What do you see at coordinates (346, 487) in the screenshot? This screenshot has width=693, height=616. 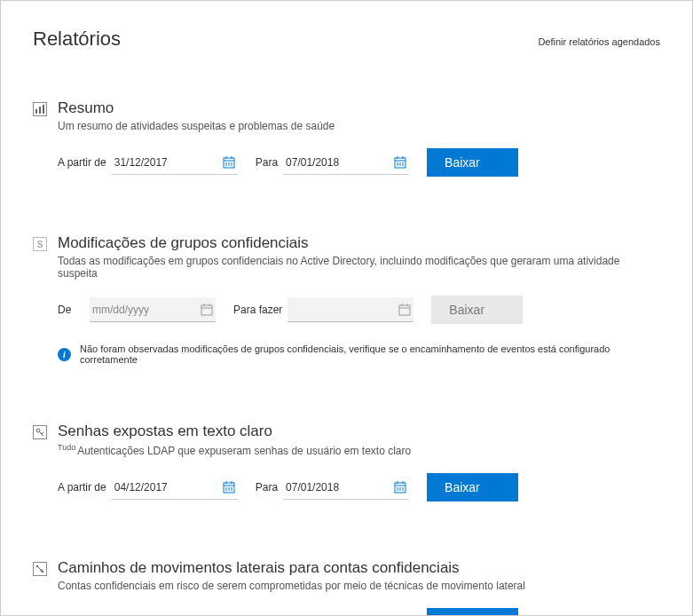 I see `passwords-to-input: 07/01/2018` at bounding box center [346, 487].